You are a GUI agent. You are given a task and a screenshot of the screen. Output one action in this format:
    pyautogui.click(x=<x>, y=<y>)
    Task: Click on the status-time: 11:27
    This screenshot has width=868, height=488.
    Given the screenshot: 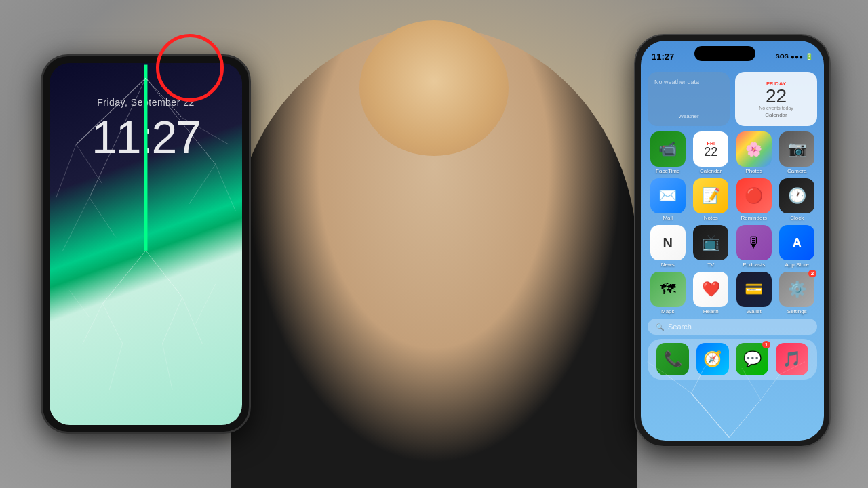 What is the action you would take?
    pyautogui.click(x=663, y=57)
    